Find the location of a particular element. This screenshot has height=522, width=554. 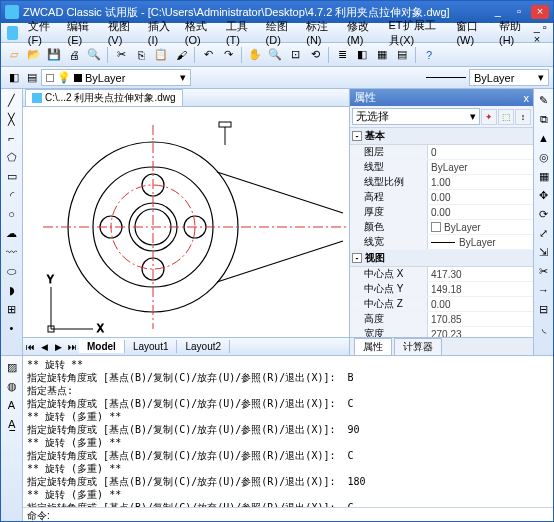

quick-select-icon: ✦ is located at coordinates (489, 117).